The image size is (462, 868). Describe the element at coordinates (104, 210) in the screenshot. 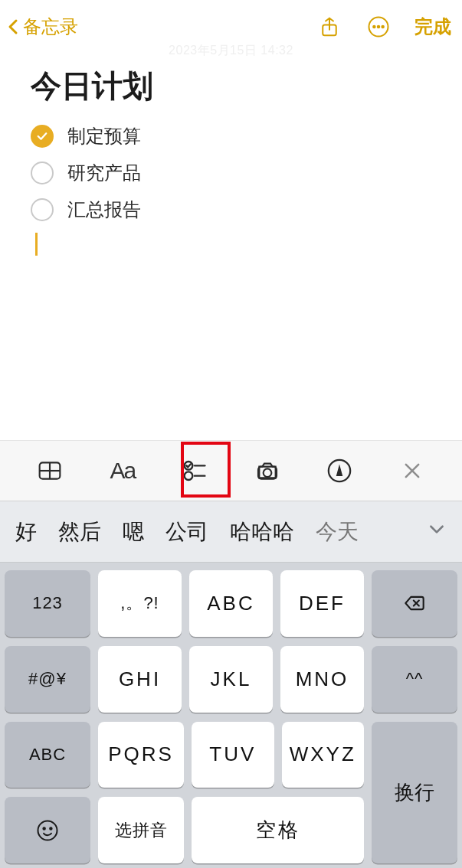

I see `checklist-item-text: 汇总报告` at that location.